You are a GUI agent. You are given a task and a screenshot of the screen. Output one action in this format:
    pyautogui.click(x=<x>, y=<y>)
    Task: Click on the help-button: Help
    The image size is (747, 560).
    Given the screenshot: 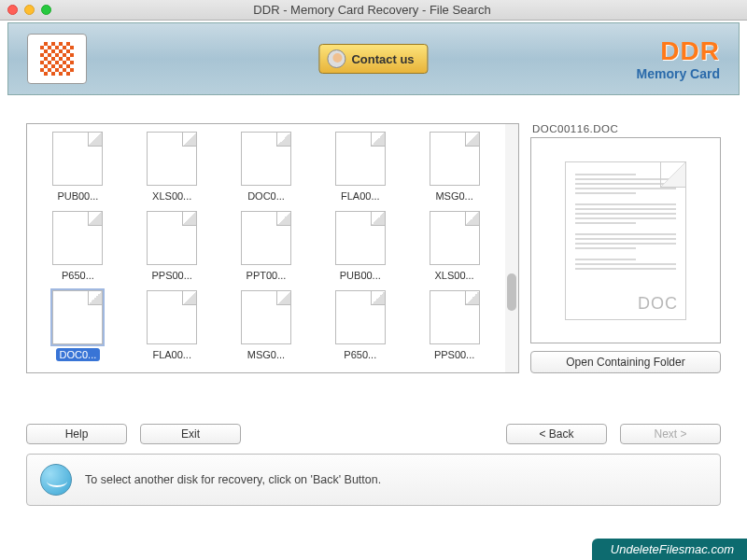 What is the action you would take?
    pyautogui.click(x=77, y=434)
    